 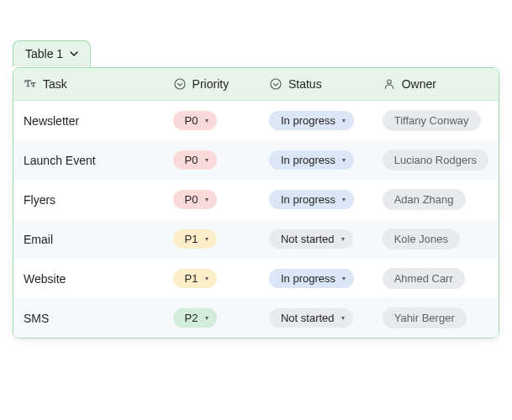 I want to click on person-icon, so click(x=389, y=84).